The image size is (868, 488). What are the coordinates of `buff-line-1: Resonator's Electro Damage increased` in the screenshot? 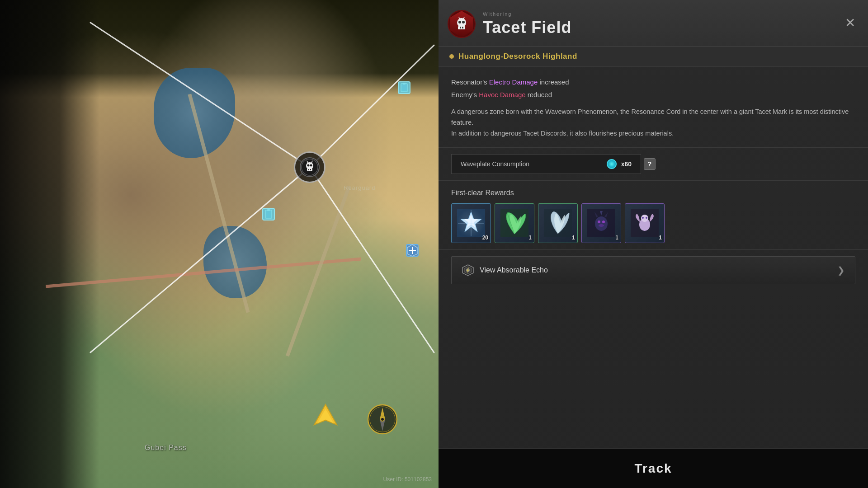 It's located at (653, 82).